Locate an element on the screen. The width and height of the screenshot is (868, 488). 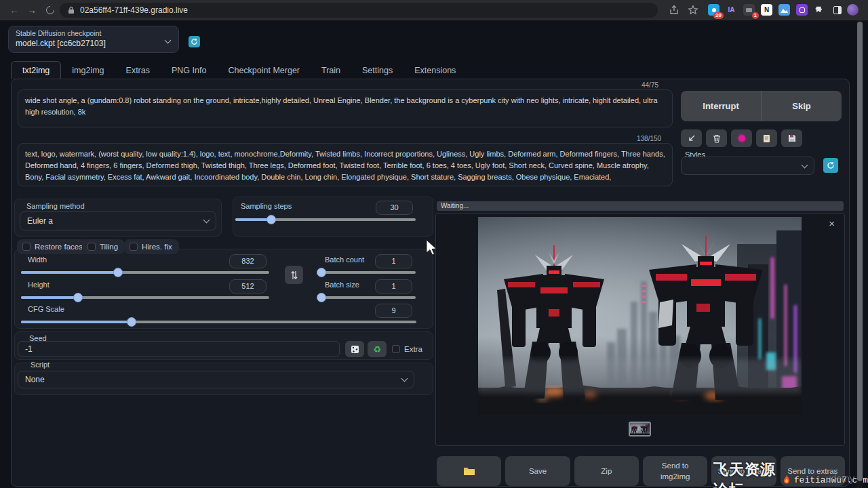
extension-pin-icon: 20 is located at coordinates (713, 9).